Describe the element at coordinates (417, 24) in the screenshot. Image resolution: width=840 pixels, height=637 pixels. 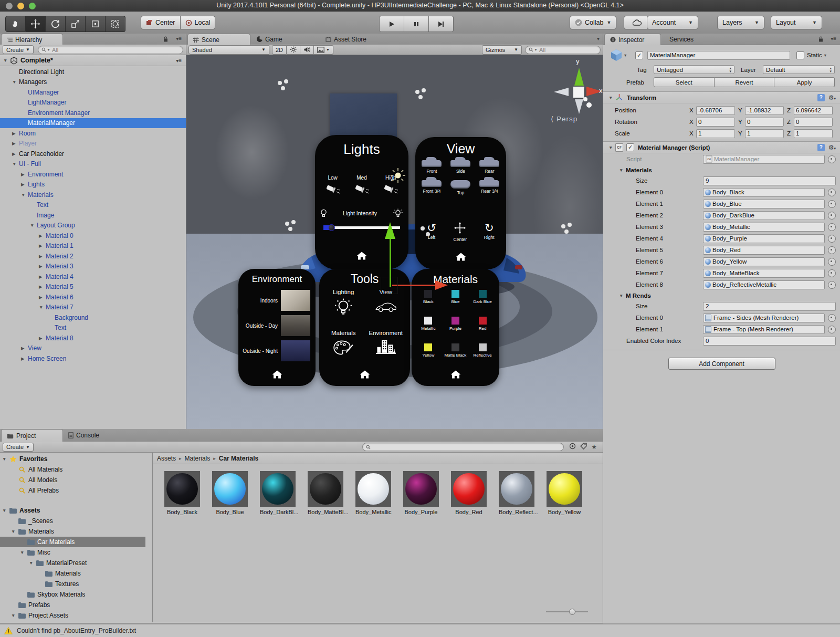
I see `pause-button` at that location.